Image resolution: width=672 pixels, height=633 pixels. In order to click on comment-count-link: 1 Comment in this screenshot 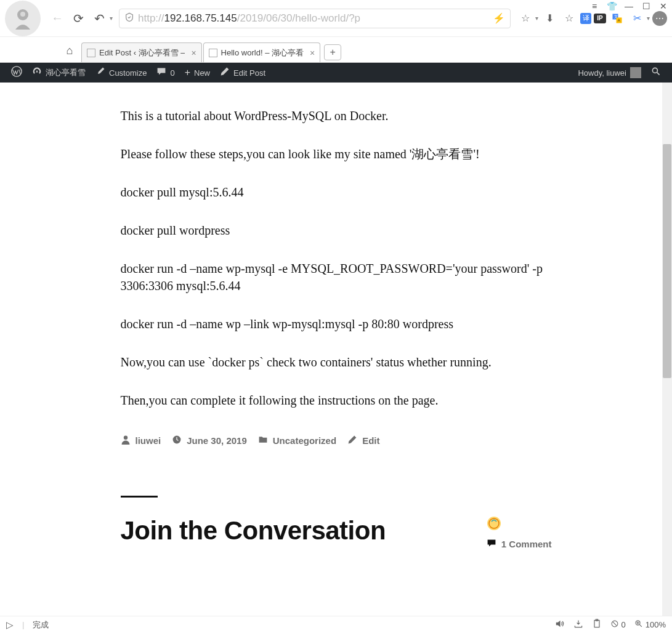, I will do `click(519, 544)`.